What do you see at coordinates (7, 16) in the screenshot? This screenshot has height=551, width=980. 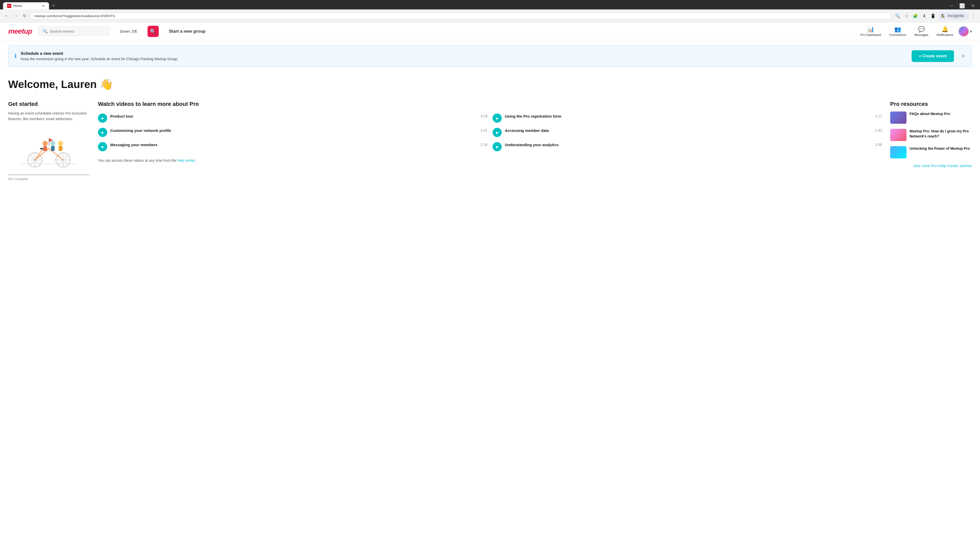 I see `back-button: ←` at bounding box center [7, 16].